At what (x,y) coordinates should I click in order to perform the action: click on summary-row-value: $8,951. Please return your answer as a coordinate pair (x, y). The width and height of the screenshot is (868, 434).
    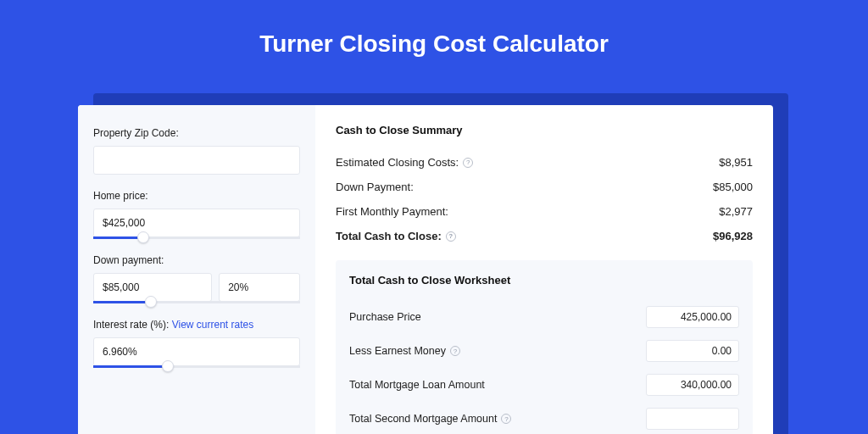
    Looking at the image, I should click on (736, 163).